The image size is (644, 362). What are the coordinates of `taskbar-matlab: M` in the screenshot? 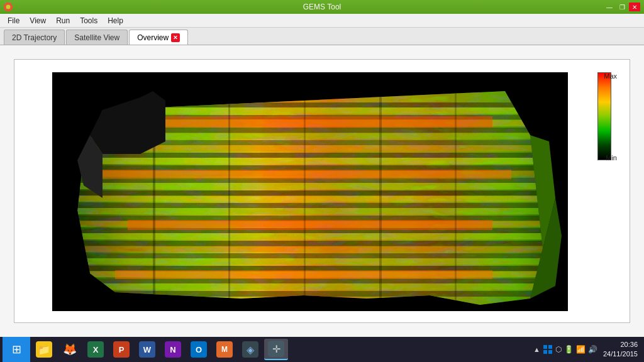 It's located at (225, 349).